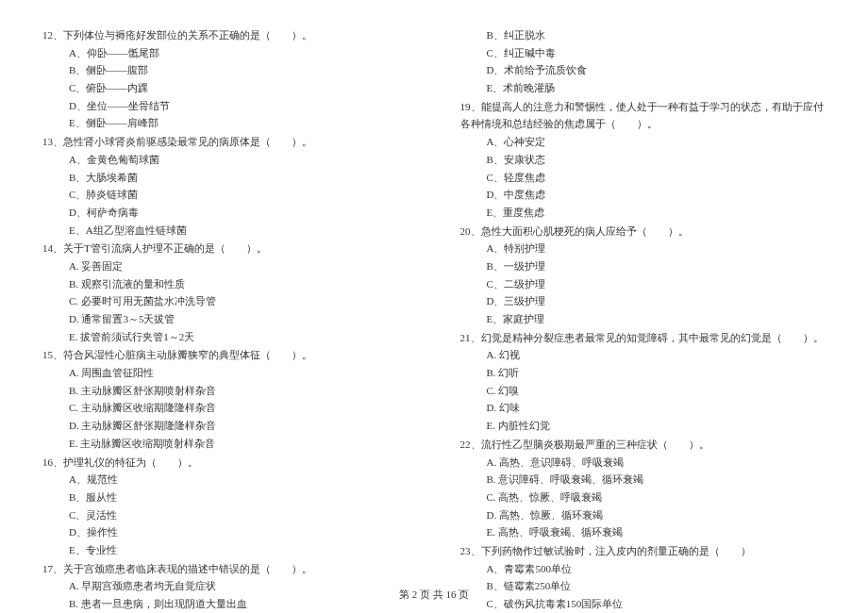 This screenshot has width=868, height=613. I want to click on q21-text: 21、幻觉是精神分裂症患者最常见的知觉障碍，其中最常见的幻觉是（ ）。, so click(643, 338).